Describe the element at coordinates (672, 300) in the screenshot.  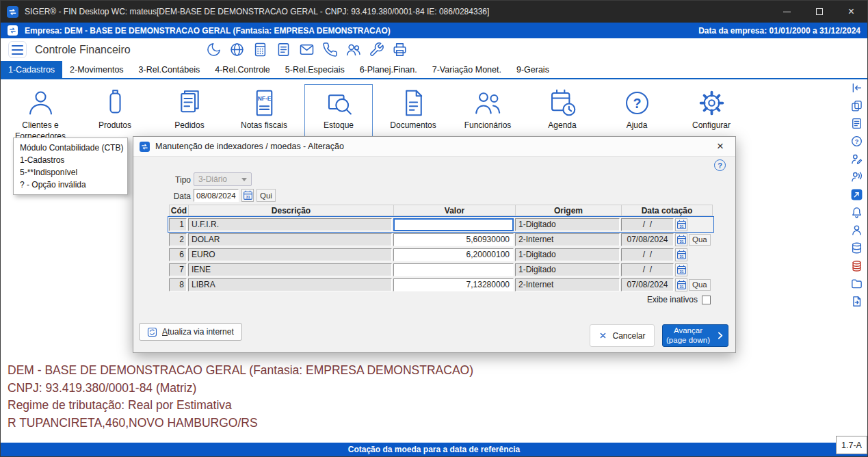
I see `exibe-inativos-label: Exibe inativos` at that location.